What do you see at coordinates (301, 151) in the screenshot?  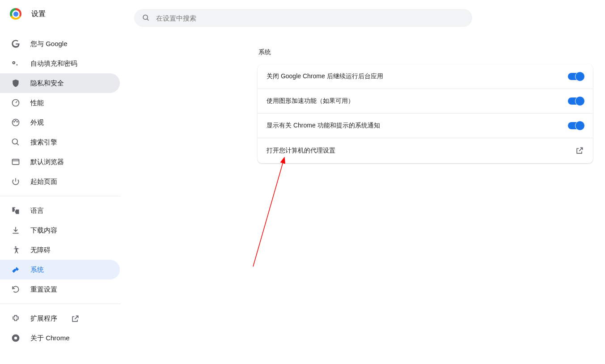 I see `settings-row-label: 打开您计算机的代理设置` at bounding box center [301, 151].